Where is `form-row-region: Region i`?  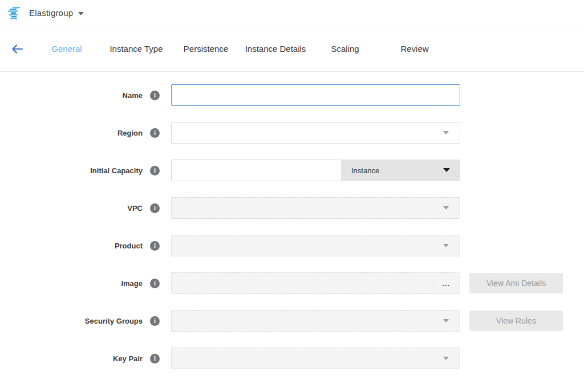
form-row-region: Region i is located at coordinates (292, 133).